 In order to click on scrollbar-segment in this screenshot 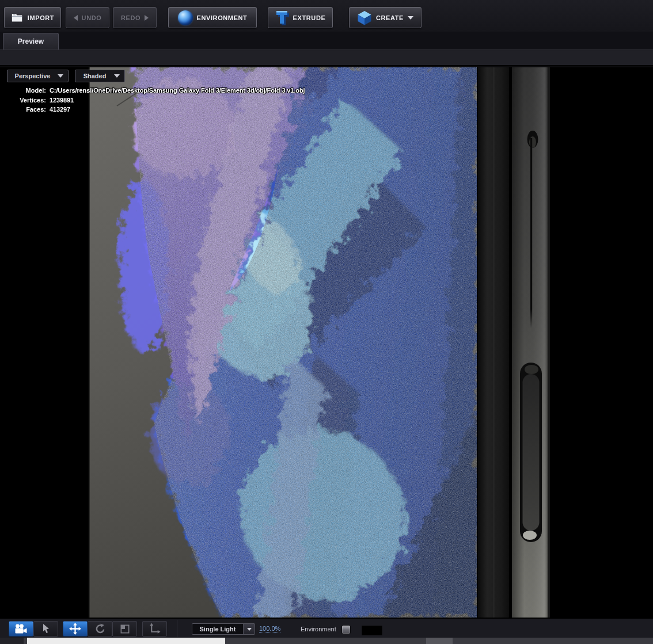, I will do `click(439, 641)`.